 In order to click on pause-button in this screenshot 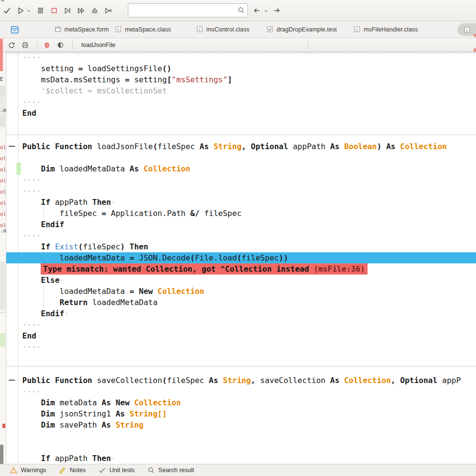, I will do `click(41, 11)`.